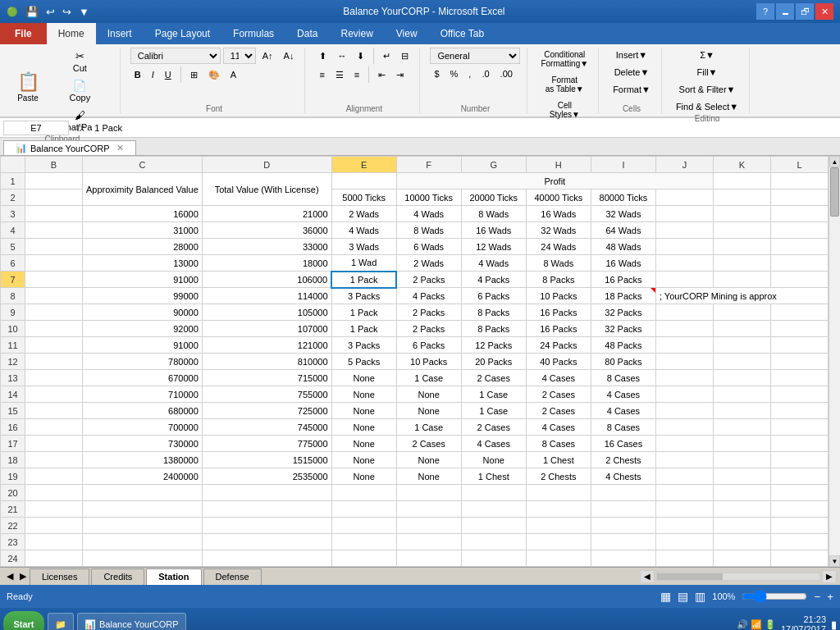  Describe the element at coordinates (684, 477) in the screenshot. I see `cell-j19` at that location.